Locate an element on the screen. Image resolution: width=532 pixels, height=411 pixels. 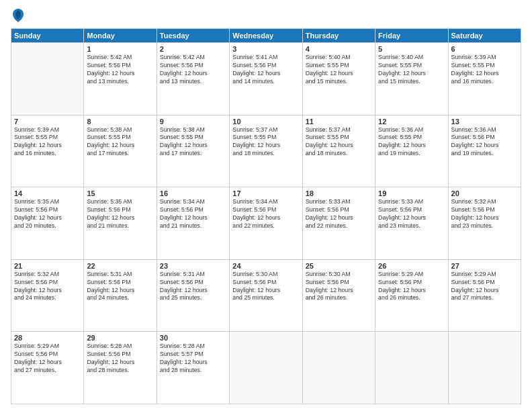
calendar-cell: 27Sunrise: 5:29 AM Sunset: 5:56 PM Dayli… is located at coordinates (484, 295).